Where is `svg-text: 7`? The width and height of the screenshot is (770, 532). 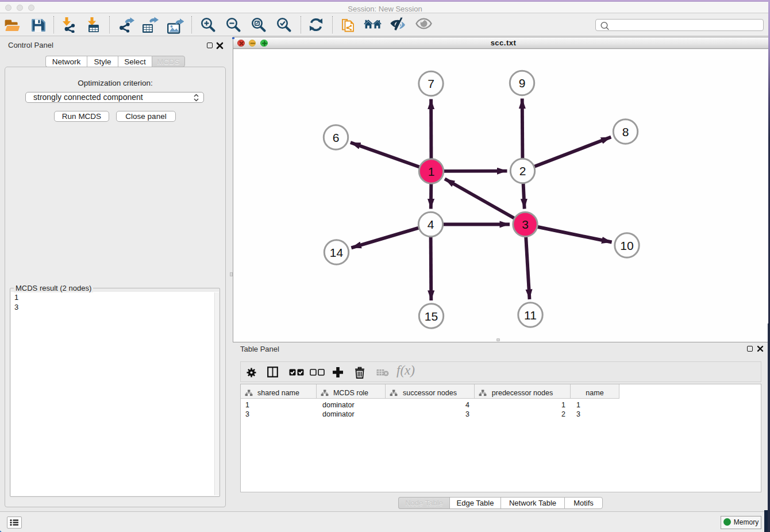 svg-text: 7 is located at coordinates (431, 84).